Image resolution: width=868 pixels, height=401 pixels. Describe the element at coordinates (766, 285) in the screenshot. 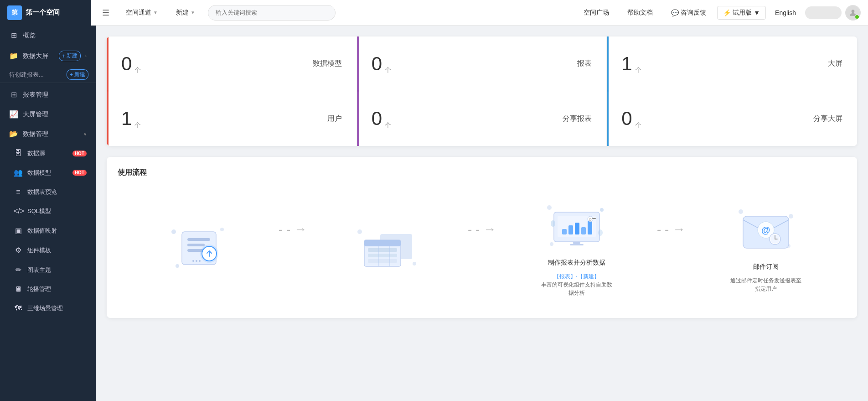

I see `flow-desc-4: 通过邮件定时任务发送报表至指定用户` at that location.